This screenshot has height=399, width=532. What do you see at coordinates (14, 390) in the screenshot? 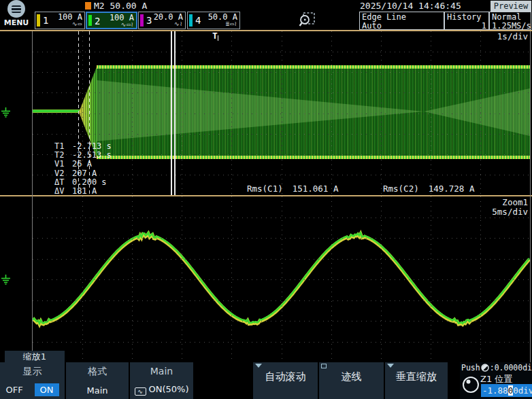
I see `display-off-option: OFF` at bounding box center [14, 390].